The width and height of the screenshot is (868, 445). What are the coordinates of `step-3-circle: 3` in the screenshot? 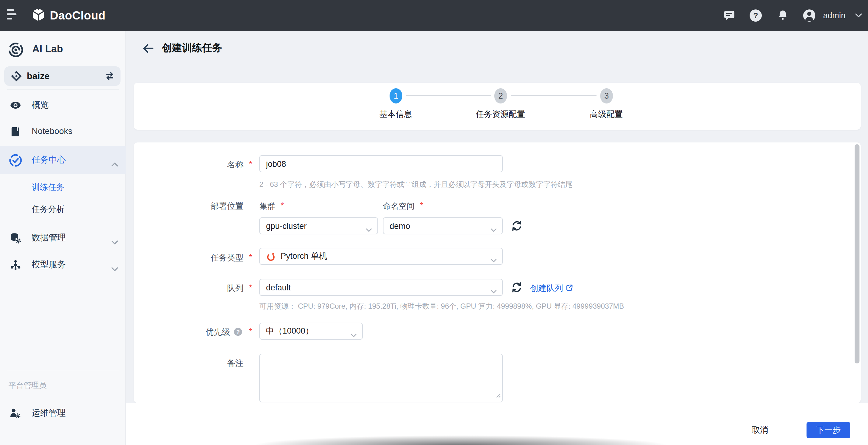 It's located at (607, 96).